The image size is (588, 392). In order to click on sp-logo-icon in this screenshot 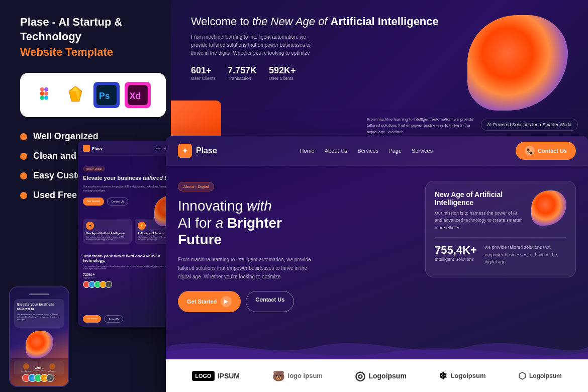, I will do `click(86, 148)`.